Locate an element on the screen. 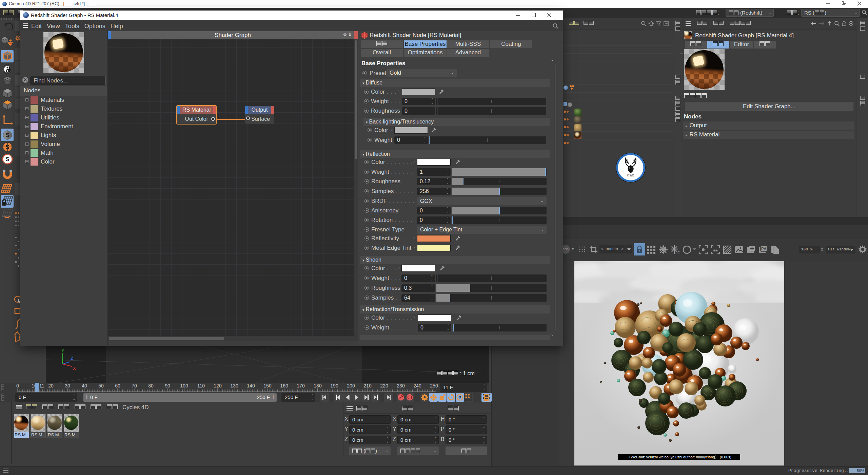  svg-text: 180 is located at coordinates (318, 386).